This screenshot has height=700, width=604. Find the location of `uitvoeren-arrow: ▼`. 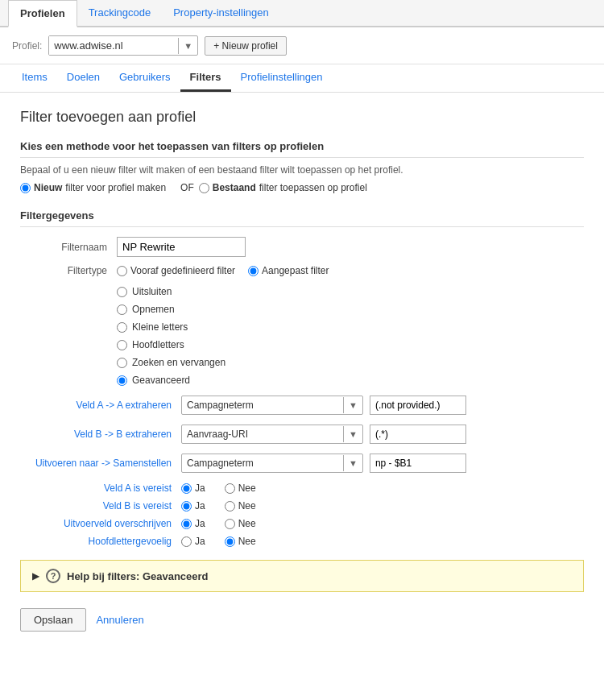

uitvoeren-arrow: ▼ is located at coordinates (353, 463).